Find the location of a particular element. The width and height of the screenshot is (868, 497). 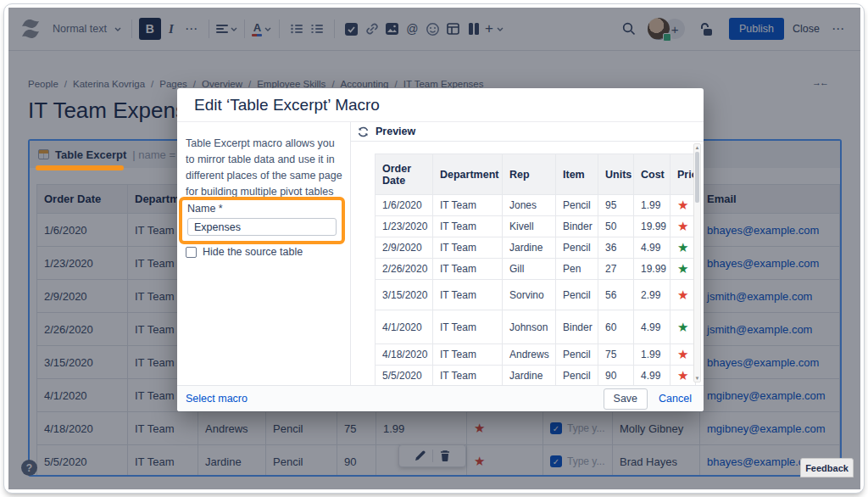

column-header: Order Date is located at coordinates (404, 175).